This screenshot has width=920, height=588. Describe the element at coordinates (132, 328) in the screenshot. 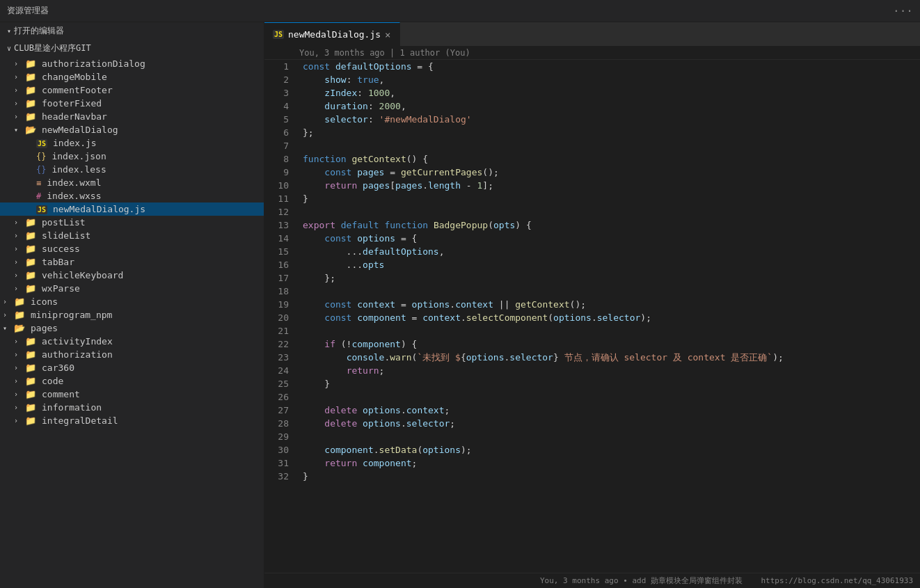

I see `sidebar-item-pages: ▾📂pages` at that location.